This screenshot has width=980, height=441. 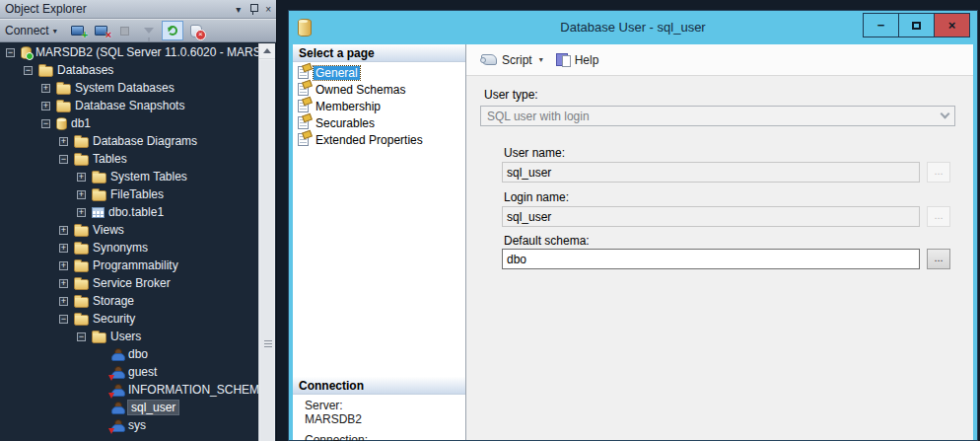 What do you see at coordinates (130, 336) in the screenshot?
I see `tree-item-users: Users` at bounding box center [130, 336].